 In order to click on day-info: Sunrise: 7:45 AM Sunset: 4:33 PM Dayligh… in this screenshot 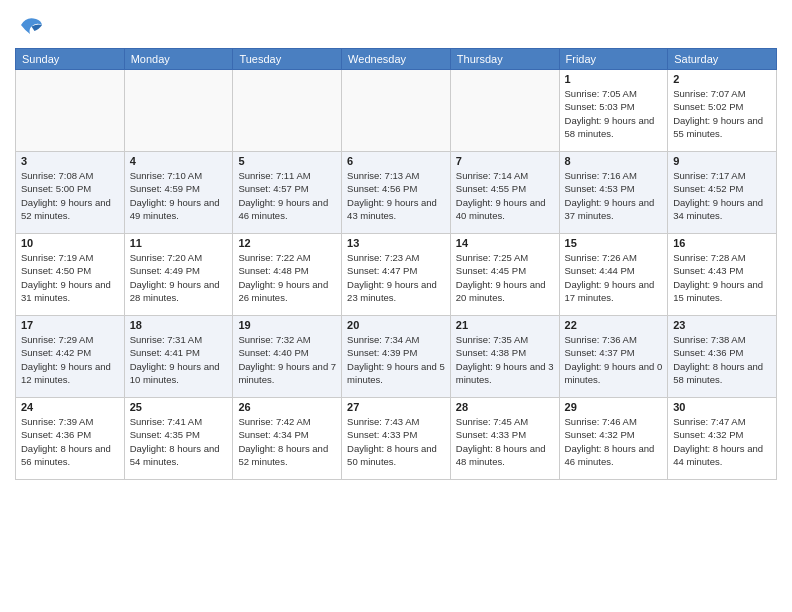, I will do `click(505, 442)`.